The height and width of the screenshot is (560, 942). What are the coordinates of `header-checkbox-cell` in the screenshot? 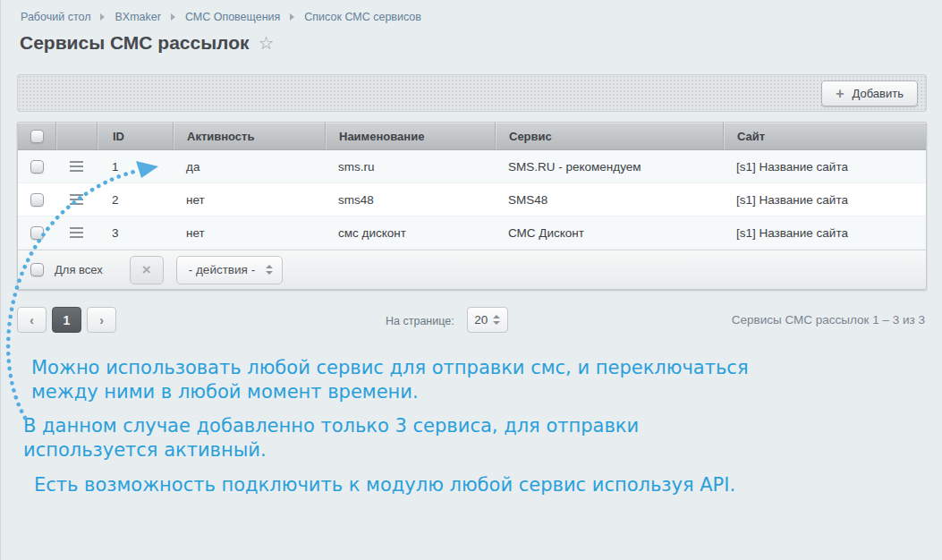 It's located at (37, 136).